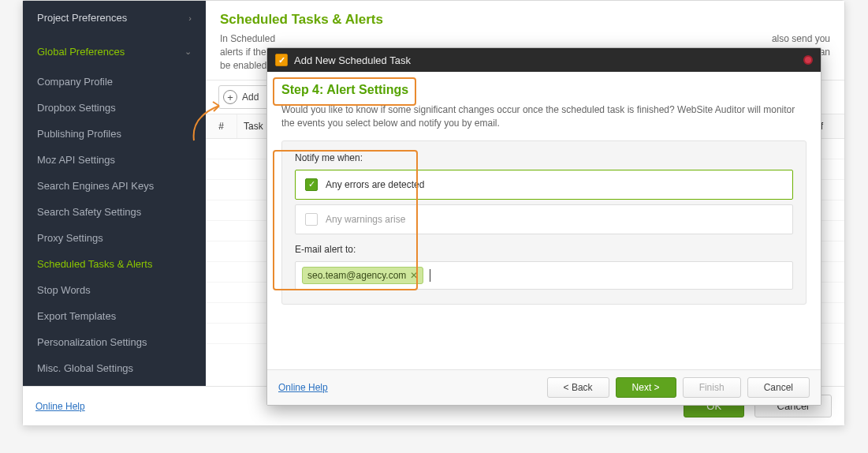  What do you see at coordinates (80, 52) in the screenshot?
I see `section-label: Global Preferences` at bounding box center [80, 52].